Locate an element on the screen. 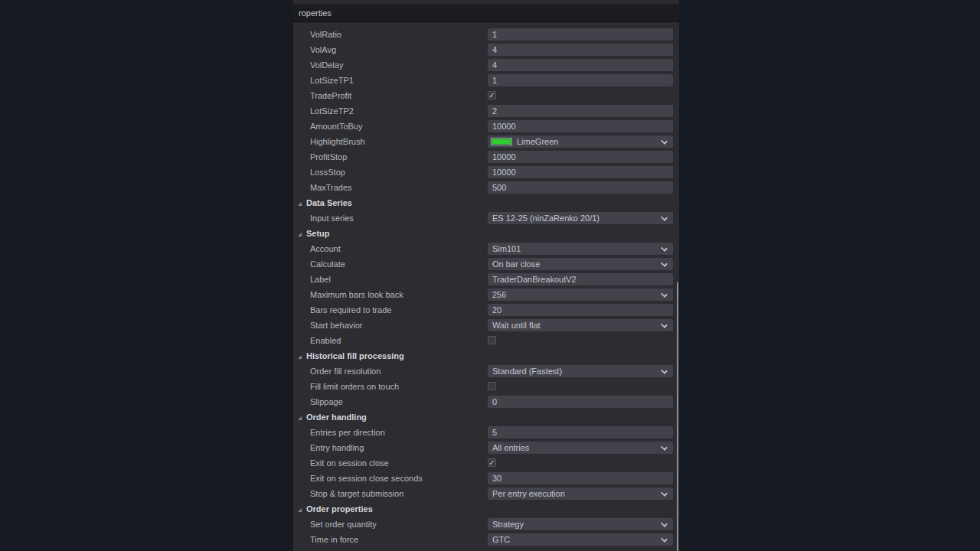  property-row-volavg: VolAvg4 is located at coordinates (486, 50).